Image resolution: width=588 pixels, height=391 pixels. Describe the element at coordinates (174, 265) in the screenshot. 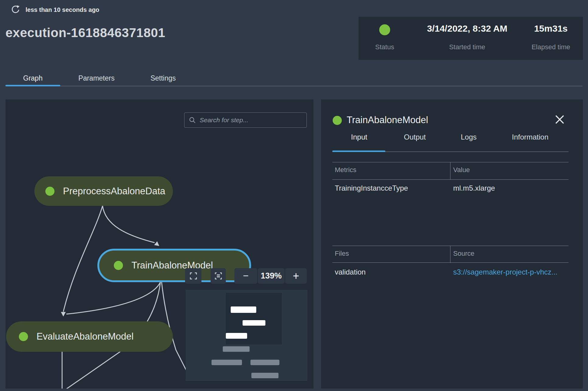

I see `graph-node-train-selected: TrainAbaloneModel` at that location.